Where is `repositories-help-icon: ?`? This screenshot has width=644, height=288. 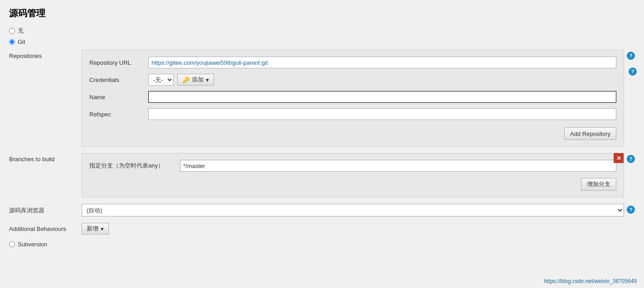
repositories-help-icon: ? is located at coordinates (631, 56).